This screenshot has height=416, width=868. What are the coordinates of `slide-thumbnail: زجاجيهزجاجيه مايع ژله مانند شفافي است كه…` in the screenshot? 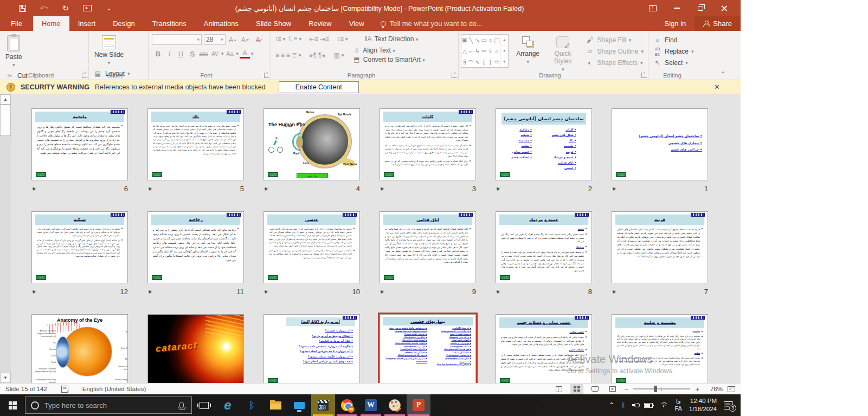 It's located at (196, 247).